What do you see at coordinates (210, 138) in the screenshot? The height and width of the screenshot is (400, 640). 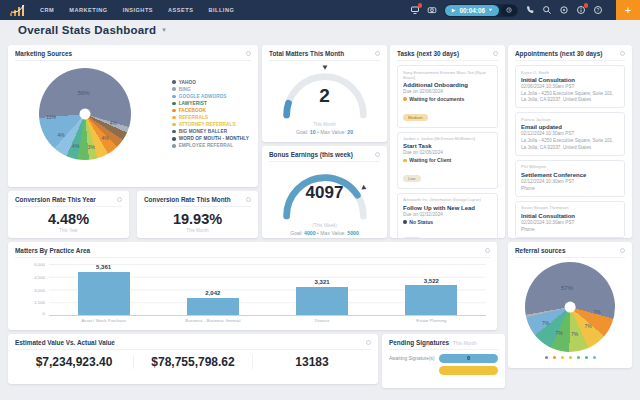 I see `legend-item: WORD OF MOUTH - MONTHLY` at bounding box center [210, 138].